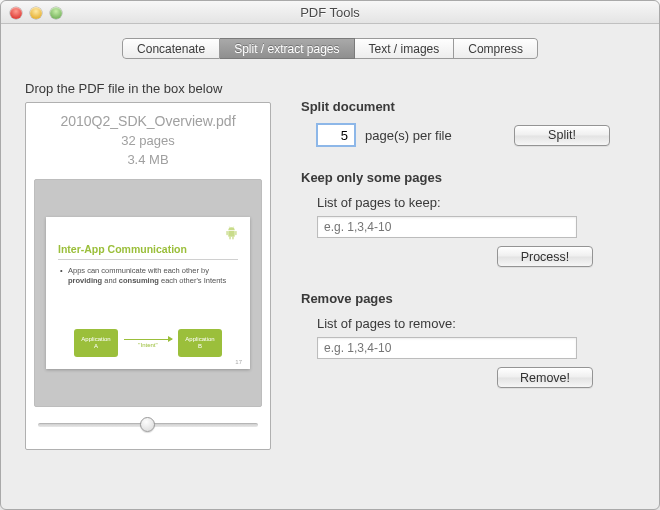  Describe the element at coordinates (148, 140) in the screenshot. I see `file-page-count: 32 pages` at that location.